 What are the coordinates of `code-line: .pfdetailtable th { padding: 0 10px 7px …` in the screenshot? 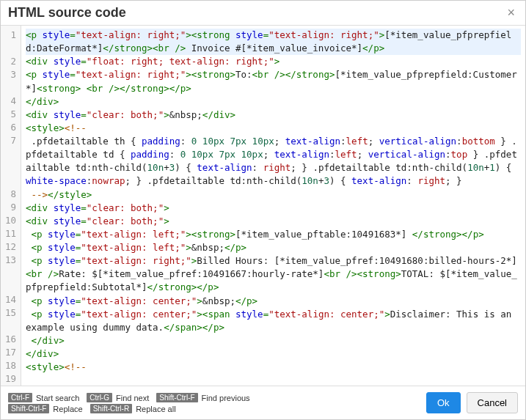 It's located at (273, 161).